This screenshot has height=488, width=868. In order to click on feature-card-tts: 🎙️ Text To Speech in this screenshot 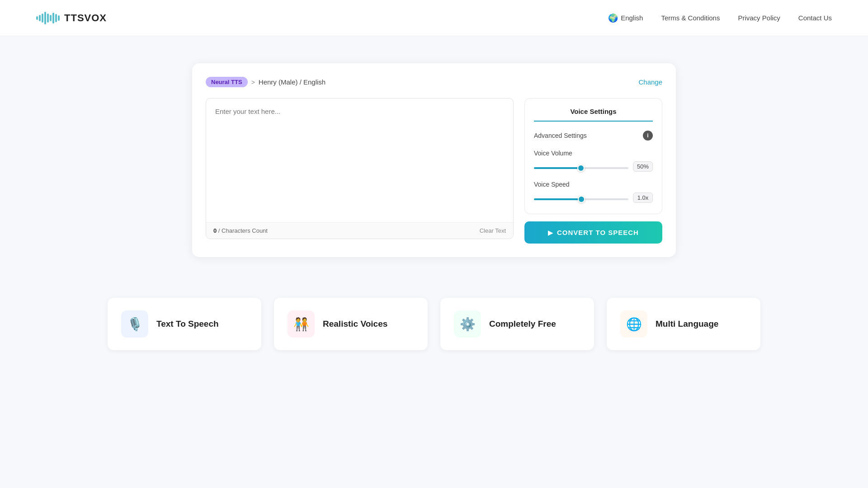, I will do `click(184, 324)`.